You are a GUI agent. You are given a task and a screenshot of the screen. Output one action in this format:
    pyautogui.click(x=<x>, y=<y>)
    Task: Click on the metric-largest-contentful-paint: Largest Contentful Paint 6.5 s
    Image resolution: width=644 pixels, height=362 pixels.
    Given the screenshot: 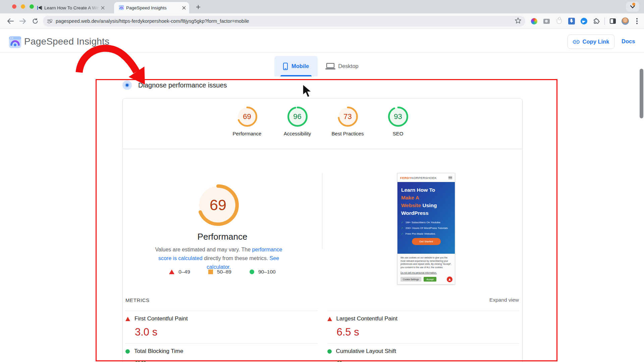 What is the action you would take?
    pyautogui.click(x=423, y=327)
    